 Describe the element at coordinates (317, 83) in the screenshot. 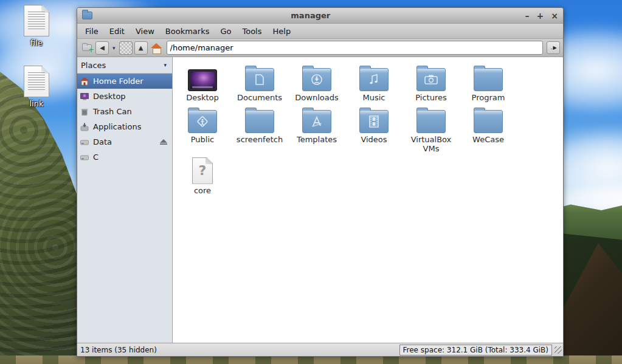

I see `file-item-downloads: Downloads` at that location.